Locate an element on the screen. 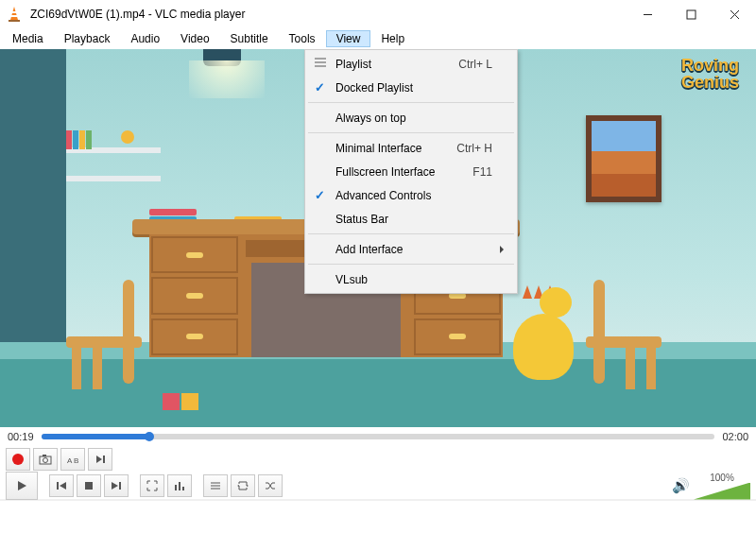 The height and width of the screenshot is (533, 756). next-button is located at coordinates (116, 486).